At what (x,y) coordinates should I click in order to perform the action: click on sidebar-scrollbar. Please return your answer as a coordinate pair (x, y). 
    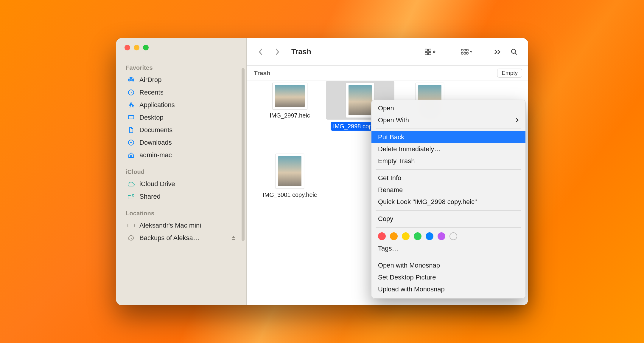
    Looking at the image, I should click on (243, 154).